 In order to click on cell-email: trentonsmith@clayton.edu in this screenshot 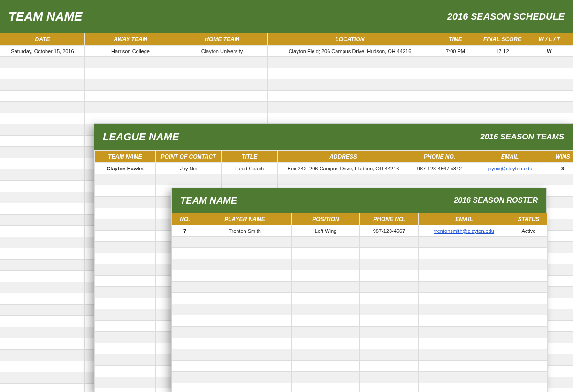, I will do `click(465, 231)`.